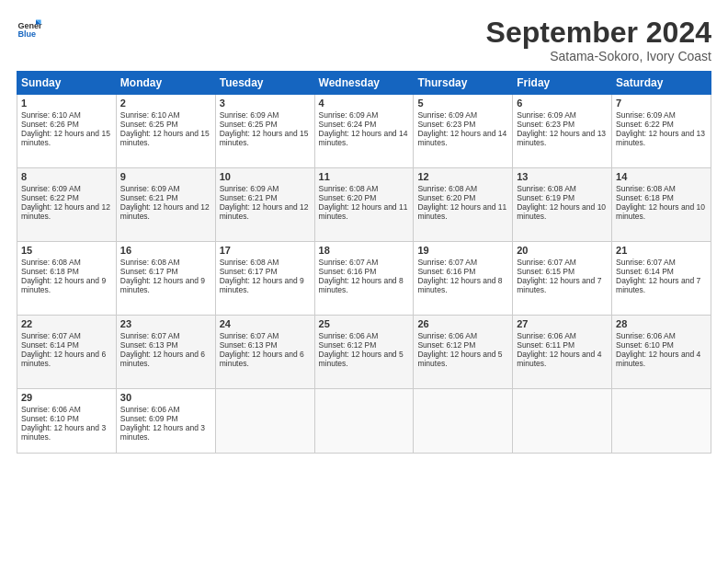  Describe the element at coordinates (563, 103) in the screenshot. I see `day-number: 6` at that location.